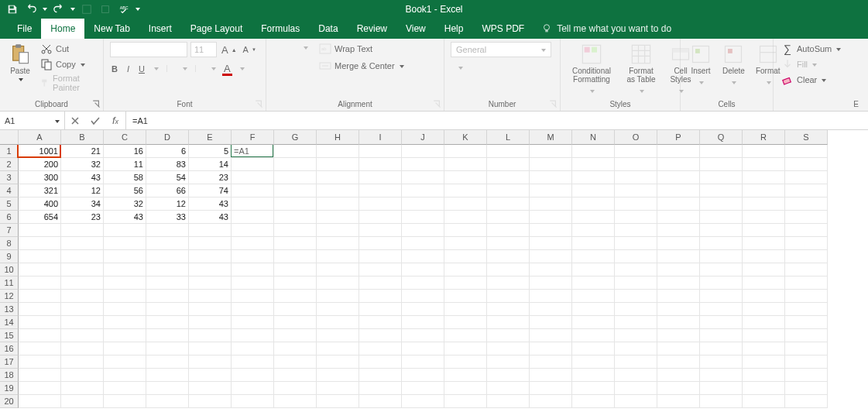 This screenshot has height=419, width=868. What do you see at coordinates (125, 204) in the screenshot?
I see `cell: 32` at bounding box center [125, 204].